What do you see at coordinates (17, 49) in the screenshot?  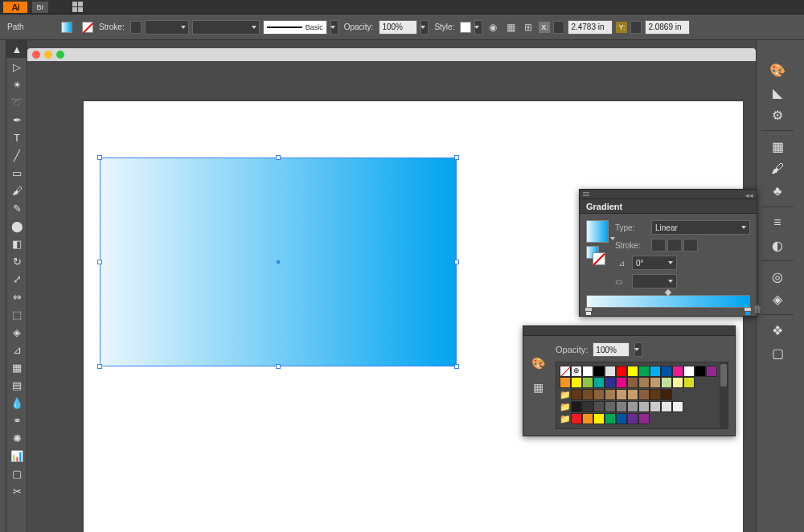 I see `selection-tool: ▲` at bounding box center [17, 49].